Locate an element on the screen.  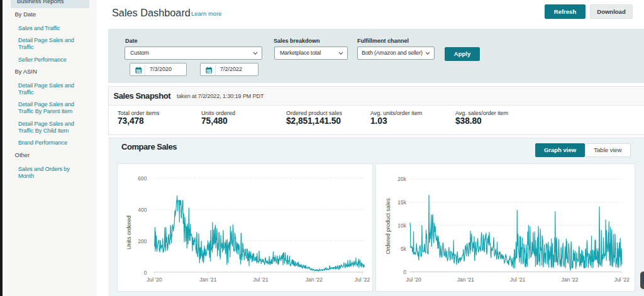
svg-text: Units ordered is located at coordinates (129, 233).